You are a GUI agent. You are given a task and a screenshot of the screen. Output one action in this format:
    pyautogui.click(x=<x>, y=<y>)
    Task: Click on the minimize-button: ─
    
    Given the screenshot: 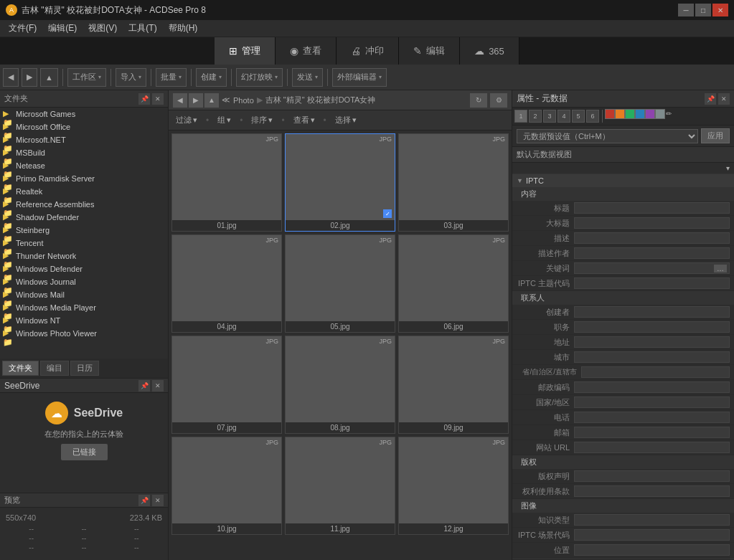 What is the action you would take?
    pyautogui.click(x=686, y=10)
    